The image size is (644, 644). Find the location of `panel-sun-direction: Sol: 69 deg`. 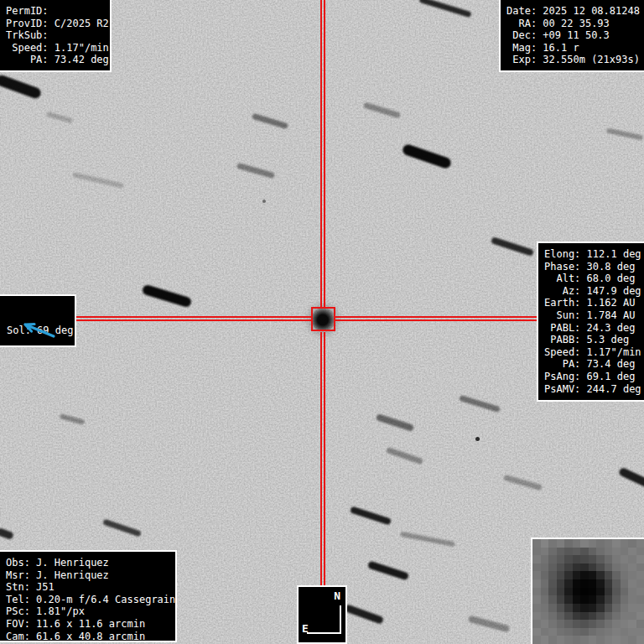

panel-sun-direction: Sol: 69 deg is located at coordinates (39, 320).